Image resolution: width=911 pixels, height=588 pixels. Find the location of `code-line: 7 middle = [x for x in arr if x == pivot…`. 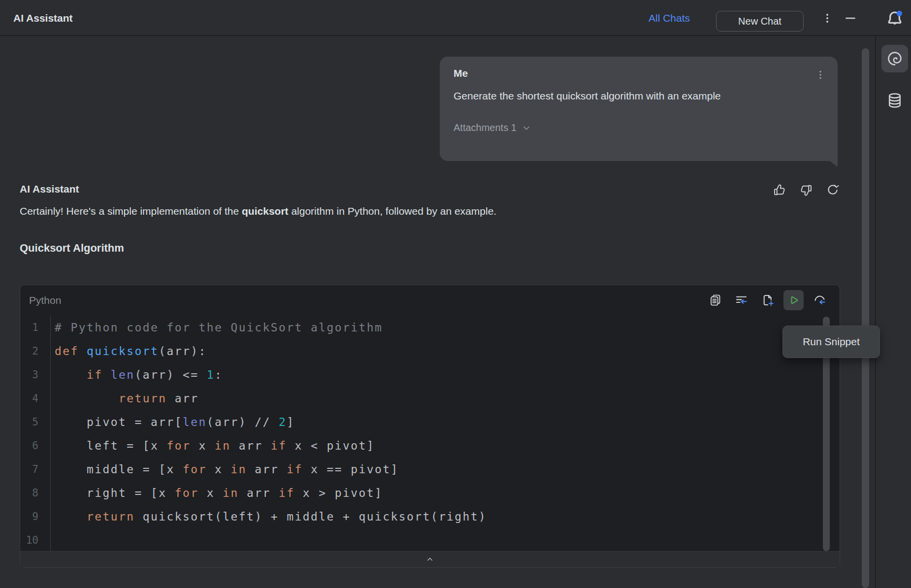

code-line: 7 middle = [x for x in arr if x == pivot… is located at coordinates (430, 469).